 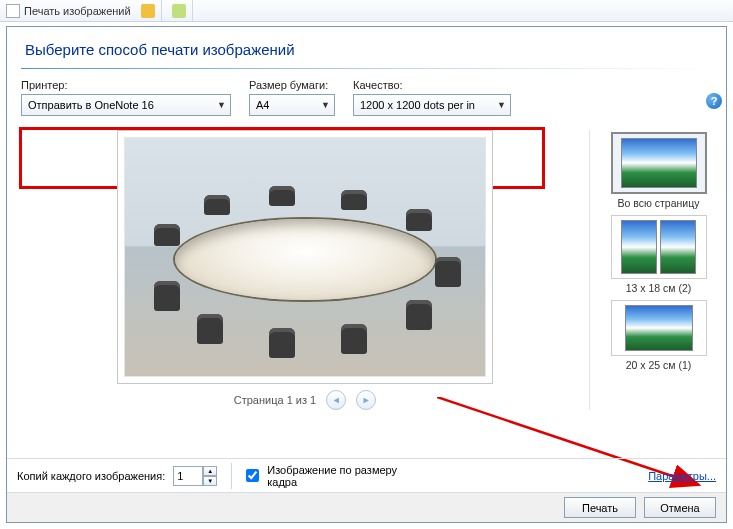 What do you see at coordinates (659, 170) in the screenshot?
I see `layout-full-page: Во всю страницу` at bounding box center [659, 170].